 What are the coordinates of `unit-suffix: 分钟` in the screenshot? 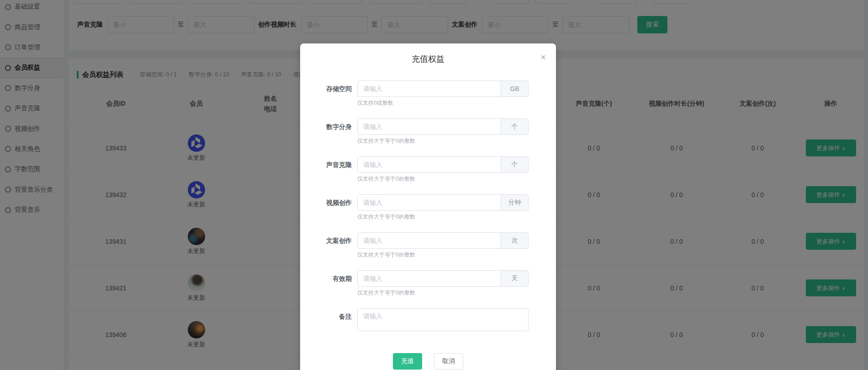 It's located at (514, 203).